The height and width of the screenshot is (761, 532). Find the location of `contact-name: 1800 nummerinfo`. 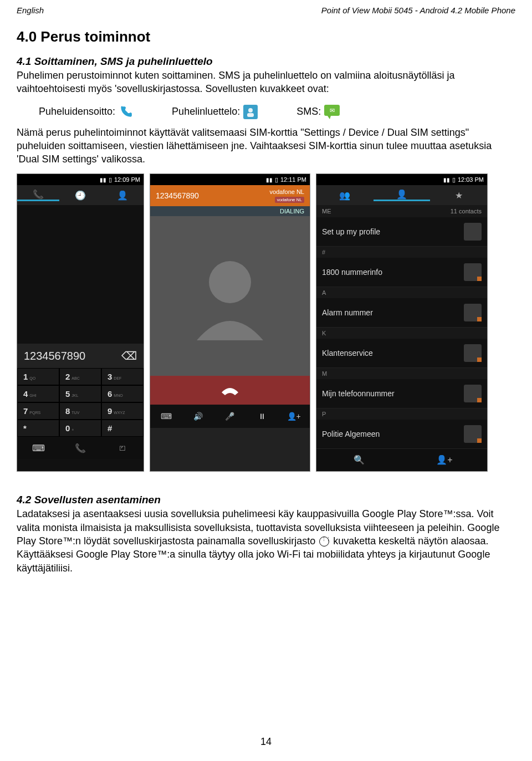

contact-name: 1800 nummerinfo is located at coordinates (352, 272).